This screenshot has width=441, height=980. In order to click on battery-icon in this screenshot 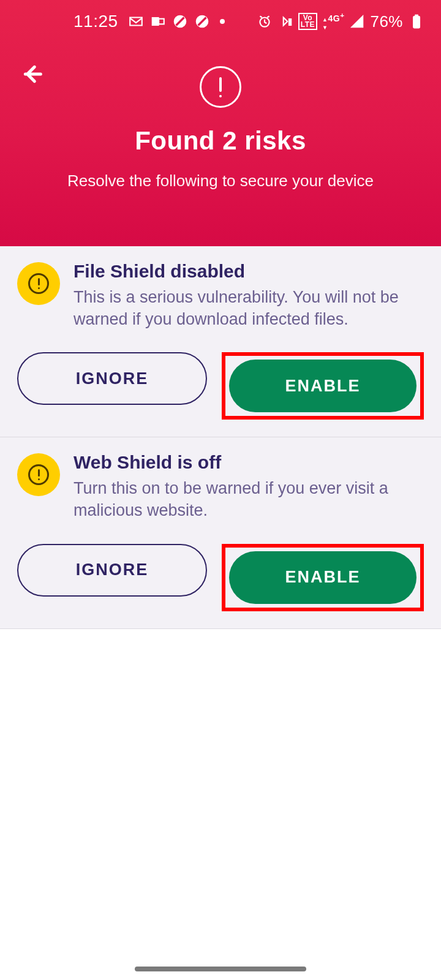, I will do `click(416, 21)`.